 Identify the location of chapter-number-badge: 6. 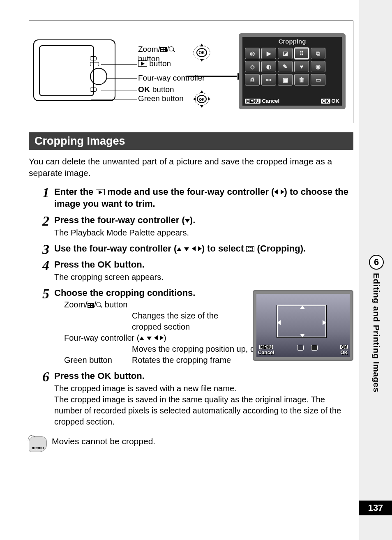
(376, 262).